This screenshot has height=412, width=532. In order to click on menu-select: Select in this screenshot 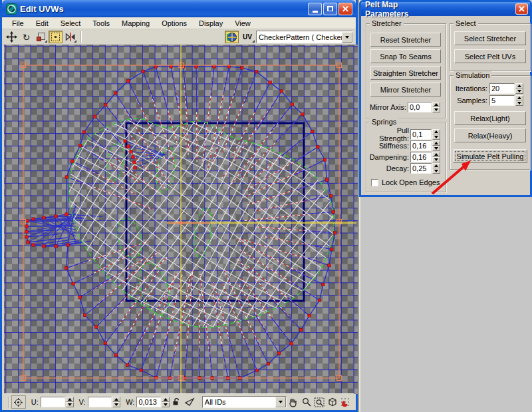, I will do `click(70, 23)`.